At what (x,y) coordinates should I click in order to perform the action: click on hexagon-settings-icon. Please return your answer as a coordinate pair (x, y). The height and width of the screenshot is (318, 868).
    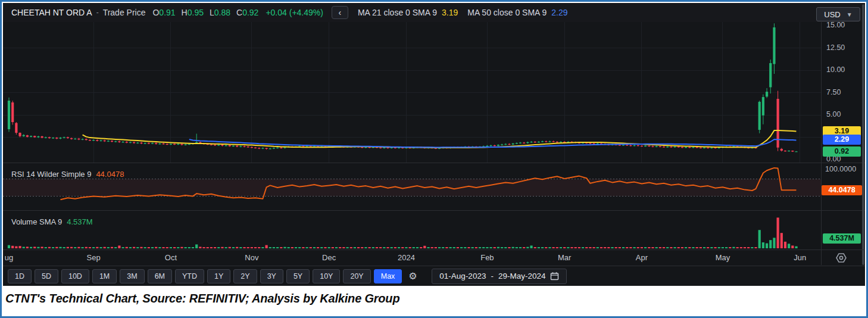
    Looking at the image, I should click on (841, 258).